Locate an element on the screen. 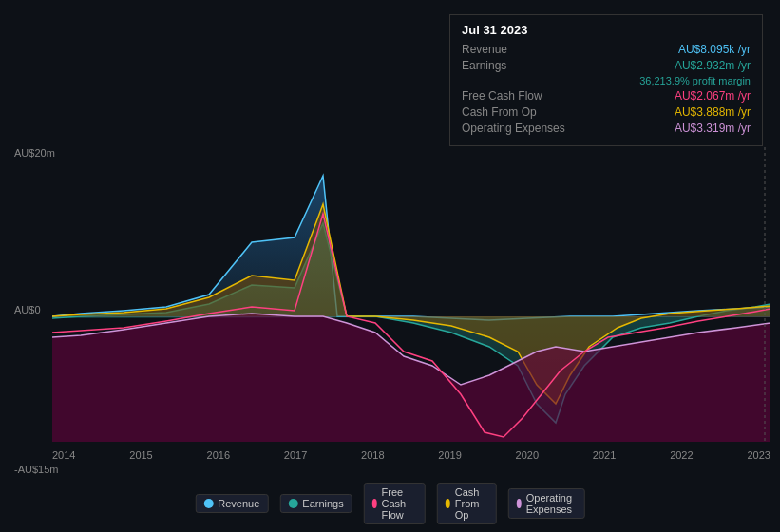  legend: Revenue Earnings Free Cash Flow Cash Fro… is located at coordinates (390, 504).